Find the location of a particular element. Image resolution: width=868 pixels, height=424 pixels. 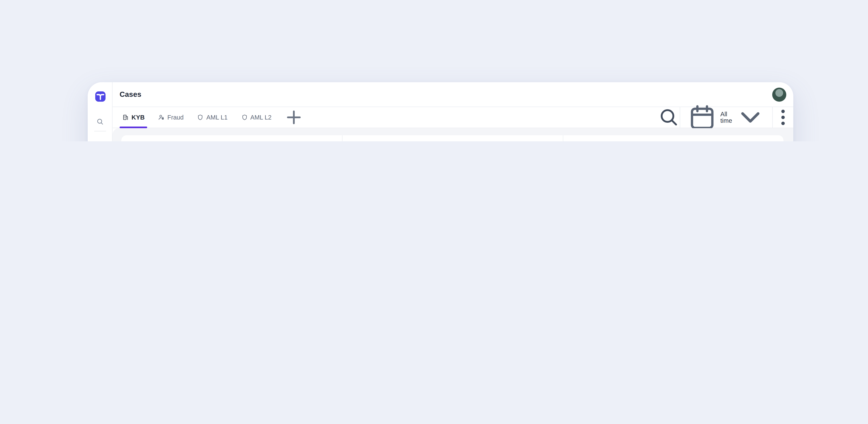

user-avatar is located at coordinates (779, 95).